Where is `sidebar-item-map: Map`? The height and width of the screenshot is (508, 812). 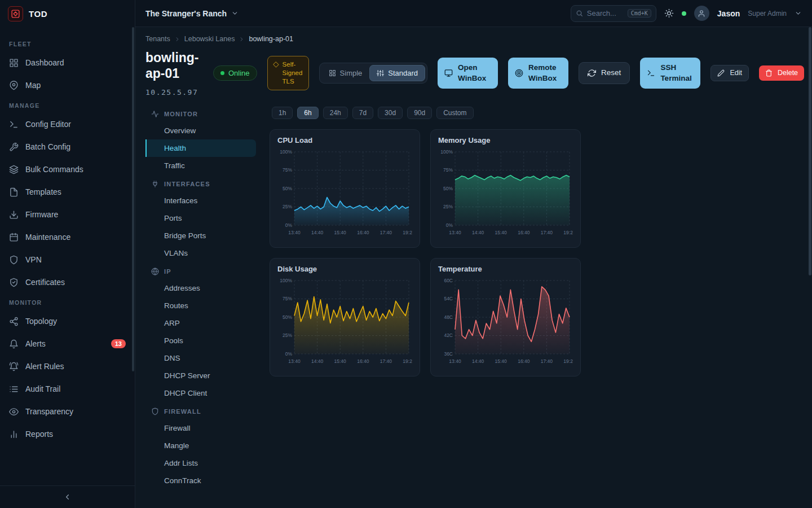 sidebar-item-map: Map is located at coordinates (68, 85).